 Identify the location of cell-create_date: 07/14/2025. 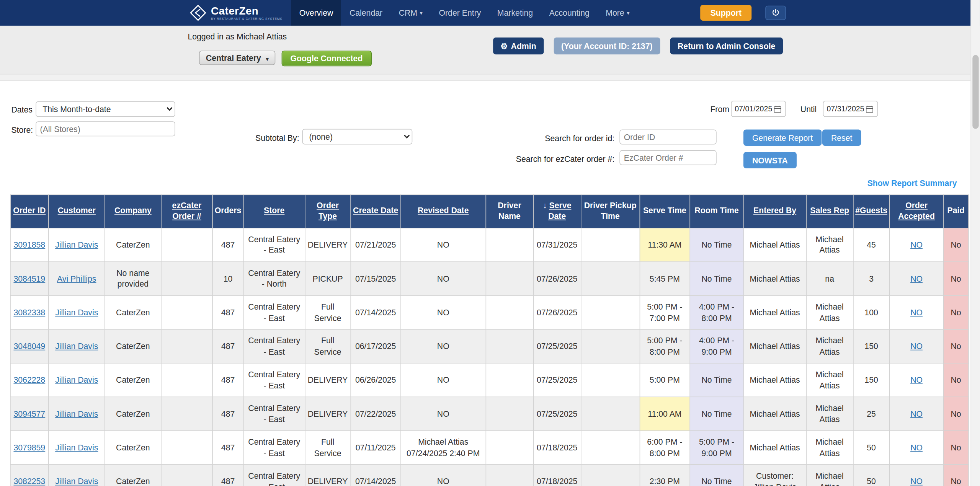
(376, 475).